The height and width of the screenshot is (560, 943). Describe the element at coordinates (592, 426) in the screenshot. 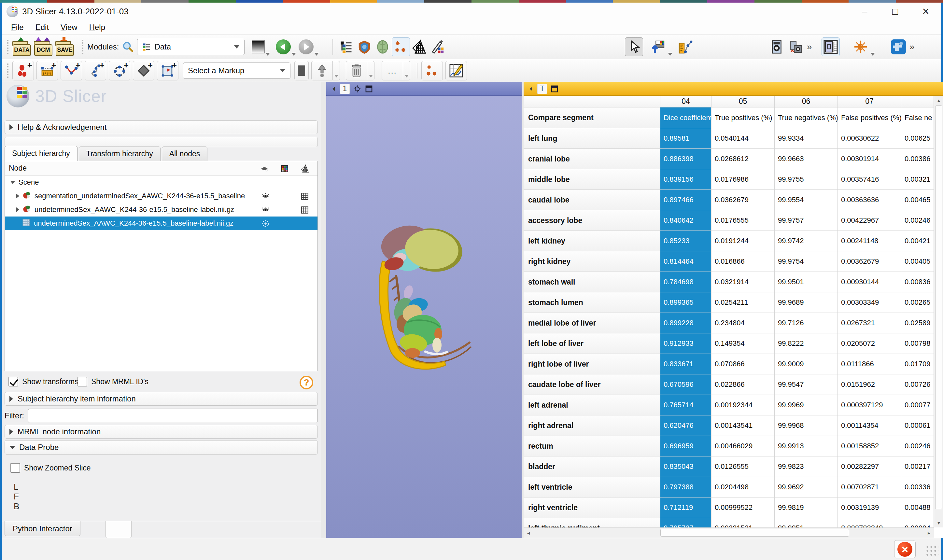

I see `row-header-cell: right adrenal` at that location.